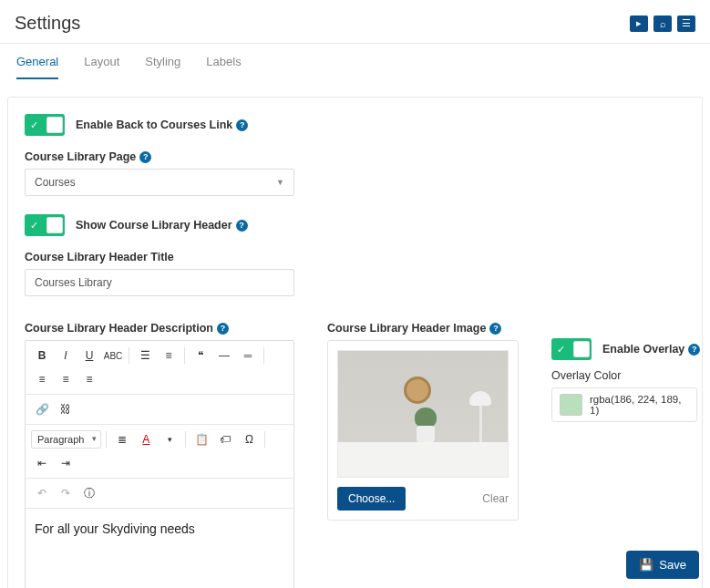 This screenshot has width=710, height=588. Describe the element at coordinates (66, 409) in the screenshot. I see `unlink-button: ⛓` at that location.